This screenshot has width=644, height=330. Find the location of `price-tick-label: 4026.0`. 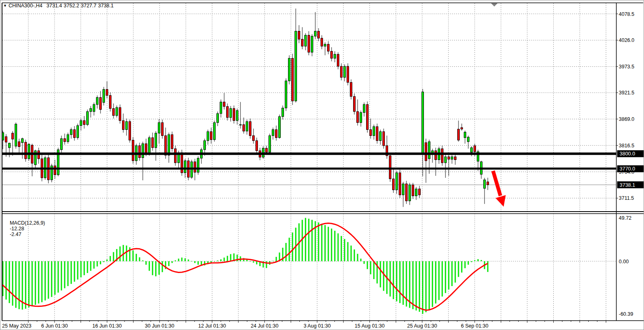

price-tick-label: 4026.0 is located at coordinates (627, 40).